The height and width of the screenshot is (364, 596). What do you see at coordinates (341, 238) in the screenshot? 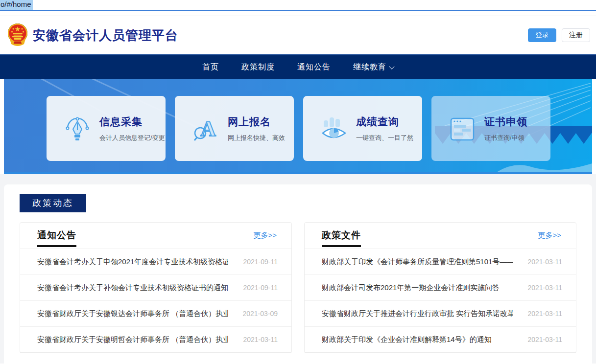
I see `policy-docs-panel-title: 政策文件` at bounding box center [341, 238].